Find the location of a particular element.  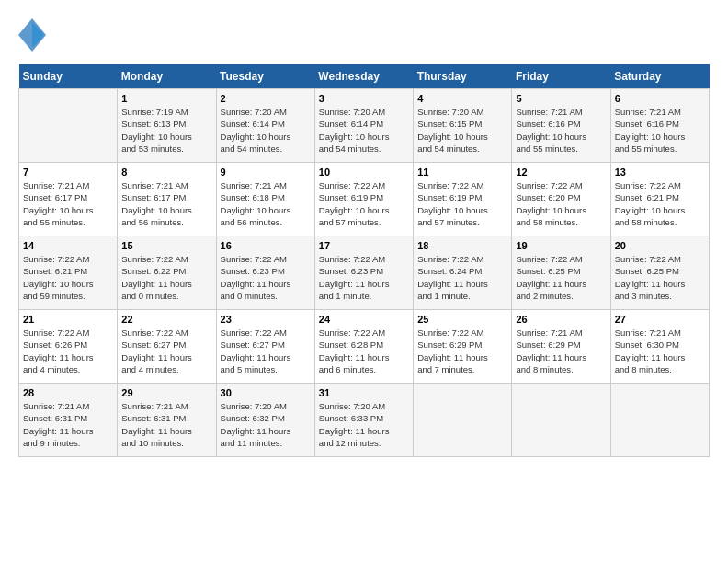

calendar-day-16: 16Sunrise: 7:22 AM Sunset: 6:23 PM Dayli… is located at coordinates (265, 273).